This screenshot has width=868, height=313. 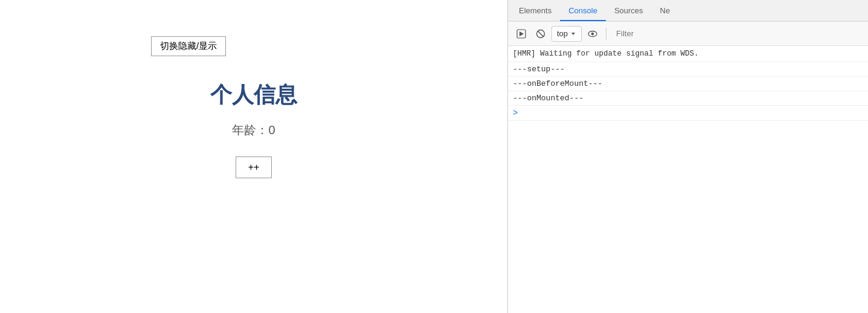 I want to click on console-line-hmr: [HMR] Waiting for update signal from WDS…, so click(x=688, y=54).